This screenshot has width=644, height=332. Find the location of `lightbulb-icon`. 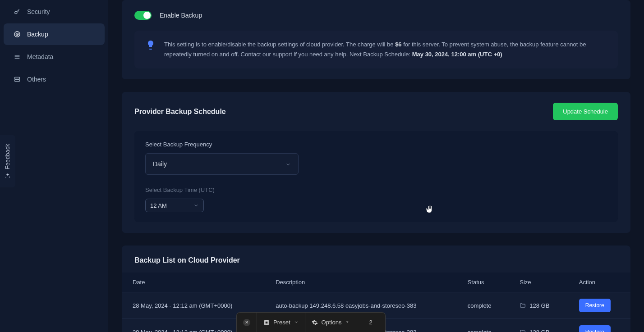

lightbulb-icon is located at coordinates (151, 50).